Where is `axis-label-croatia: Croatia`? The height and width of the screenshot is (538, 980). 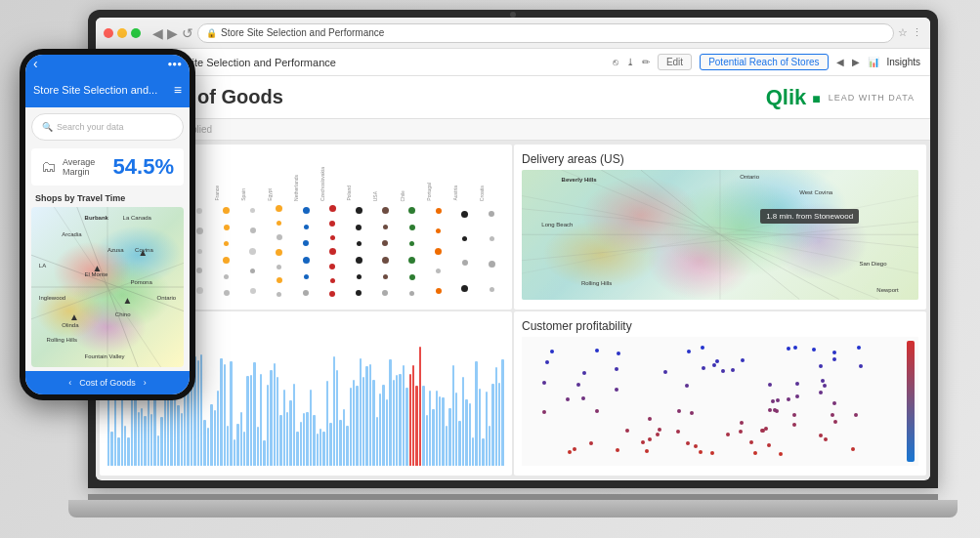 axis-label-croatia: Croatia is located at coordinates (491, 193).